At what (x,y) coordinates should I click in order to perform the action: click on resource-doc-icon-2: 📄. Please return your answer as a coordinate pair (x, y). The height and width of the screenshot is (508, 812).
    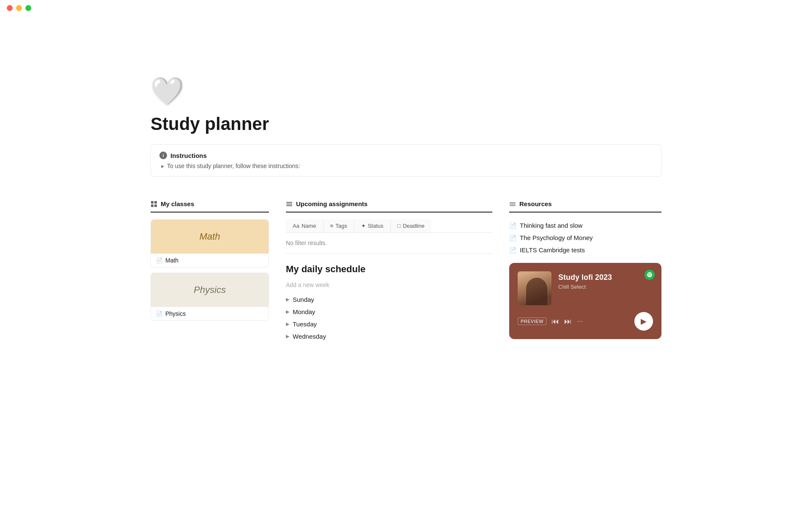
    Looking at the image, I should click on (513, 238).